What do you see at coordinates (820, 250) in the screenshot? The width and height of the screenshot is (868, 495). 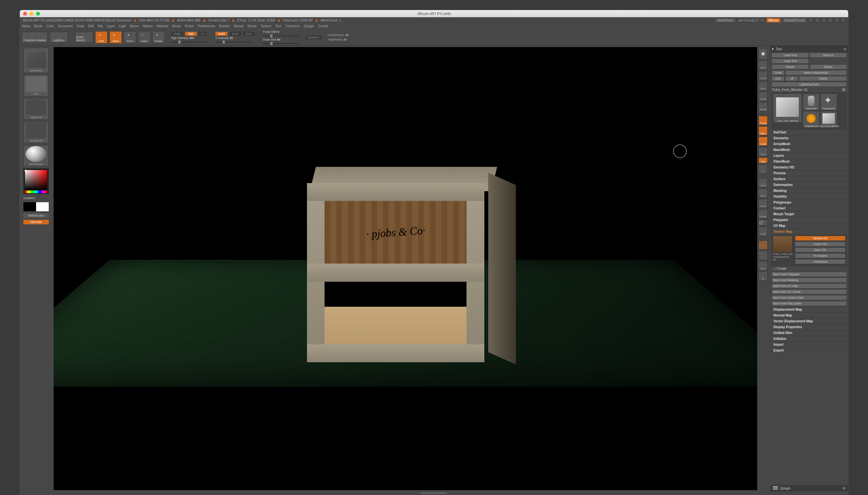 I see `new-txtr-button: New Txtr` at bounding box center [820, 250].